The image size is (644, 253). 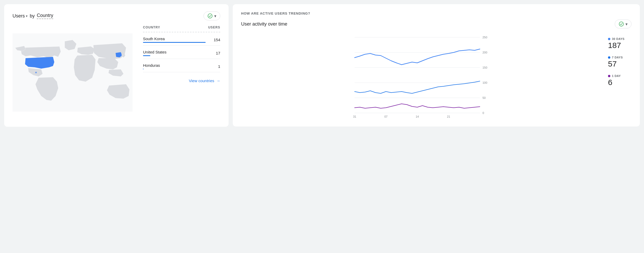 What do you see at coordinates (32, 16) in the screenshot?
I see `title-by: by` at bounding box center [32, 16].